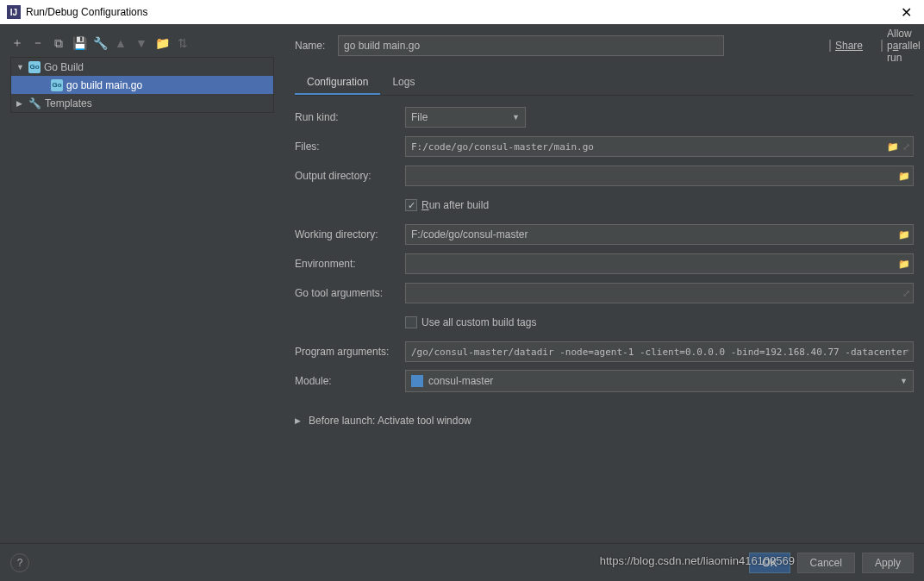 The width and height of the screenshot is (924, 581). I want to click on down-icon: ▼, so click(141, 43).